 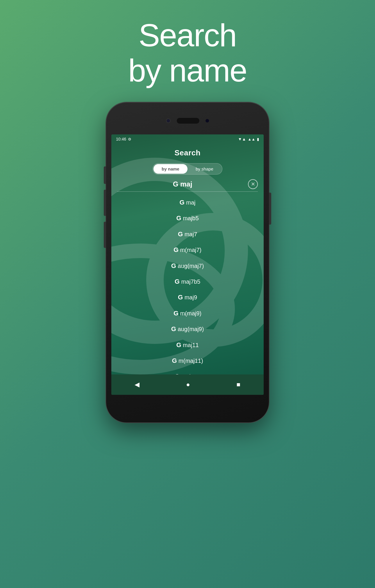 I want to click on sensor, so click(x=207, y=121).